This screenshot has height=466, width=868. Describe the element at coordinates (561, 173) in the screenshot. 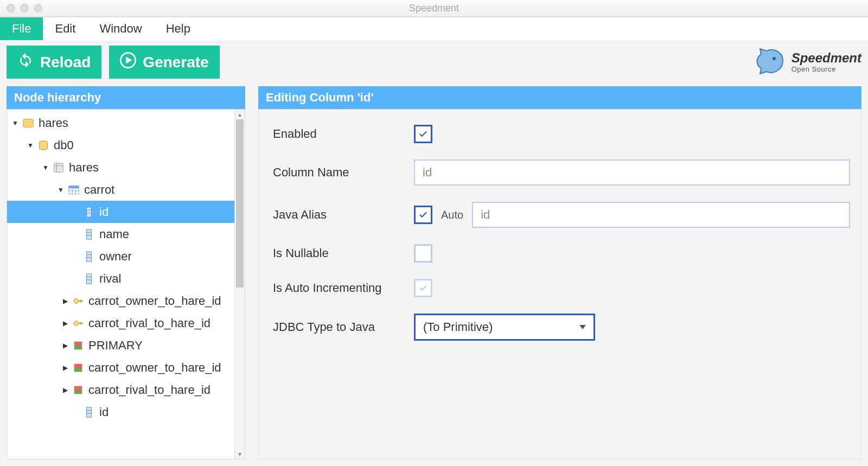

I see `row-column-name: Column Name id` at that location.